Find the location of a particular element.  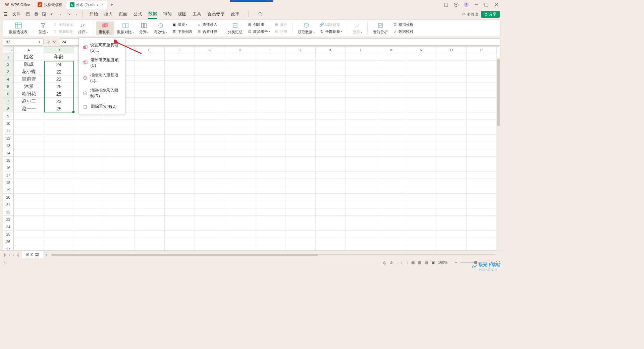

print-preview-icon is located at coordinates (44, 14).